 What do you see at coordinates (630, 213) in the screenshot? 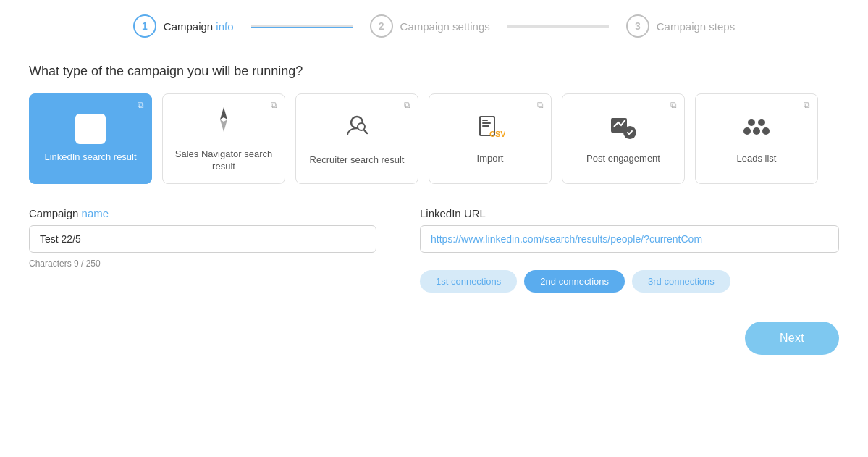
I see `linkedin-url-label: LinkedIn URL` at bounding box center [630, 213].